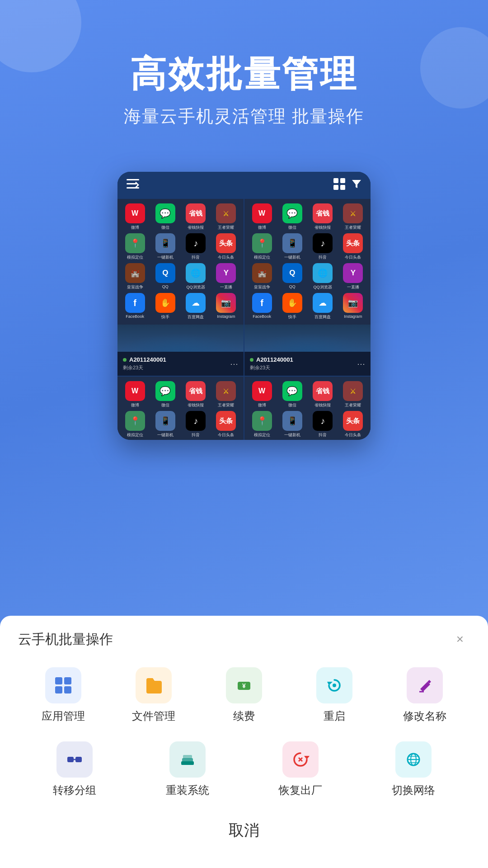 This screenshot has height=868, width=488. What do you see at coordinates (75, 769) in the screenshot?
I see `action-transfer-group: 转移分组` at bounding box center [75, 769].